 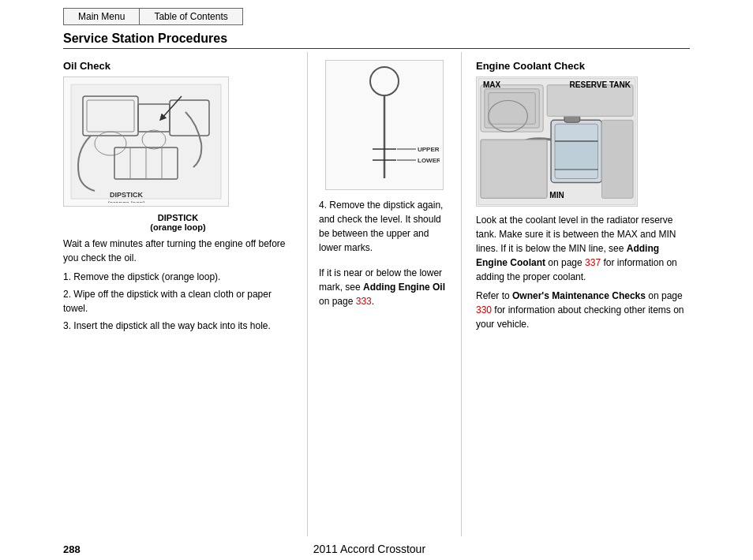 I want to click on svg-text: LOWER MARK, so click(x=429, y=161).